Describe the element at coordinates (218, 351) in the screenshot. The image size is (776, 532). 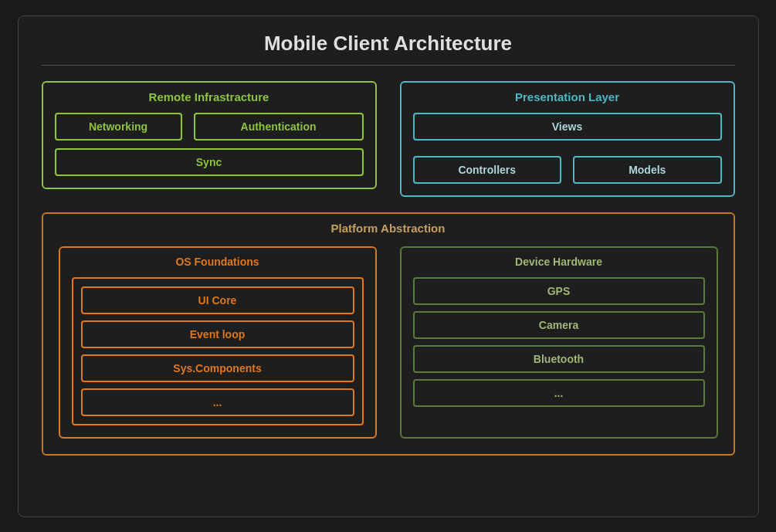
I see `os-foundations-inner: UI Core Event loop Sys.Components ...` at that location.